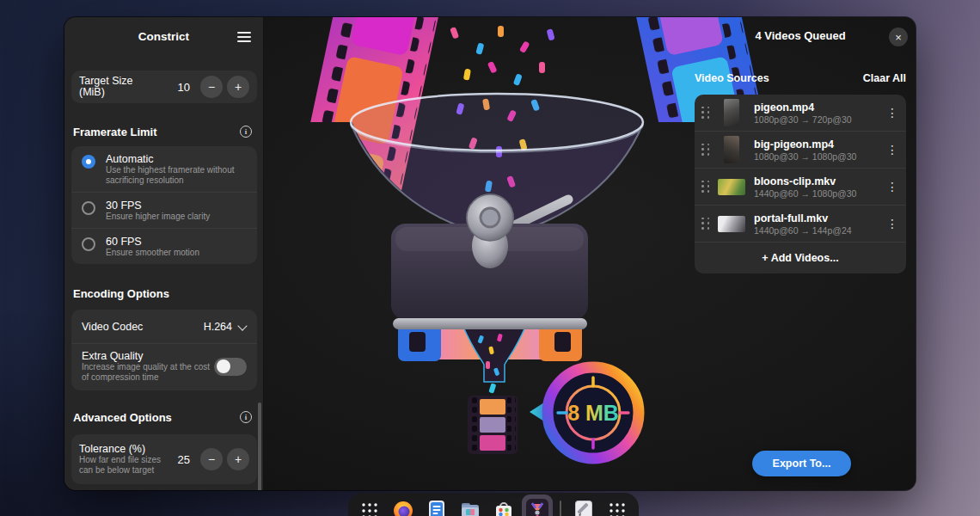 The image size is (980, 516). I want to click on badge-text: 8 MB, so click(593, 413).